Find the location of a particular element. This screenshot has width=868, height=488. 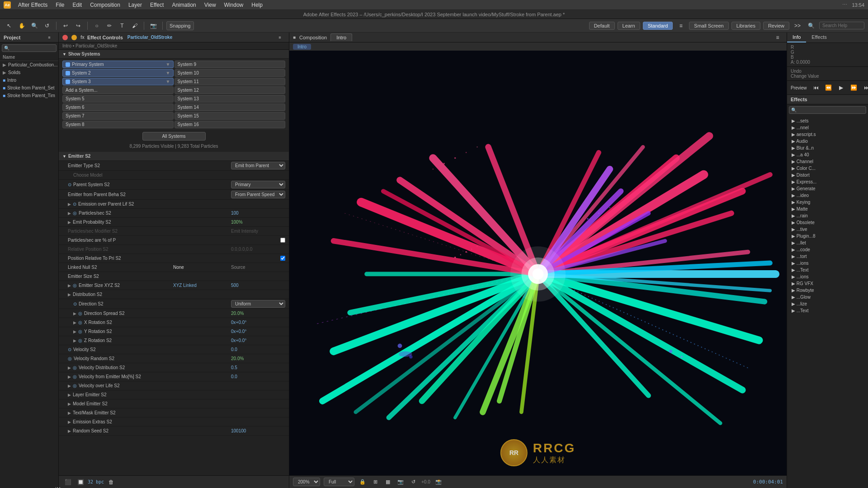

particles-pct-row: Particles/sec are % of P is located at coordinates (174, 240).